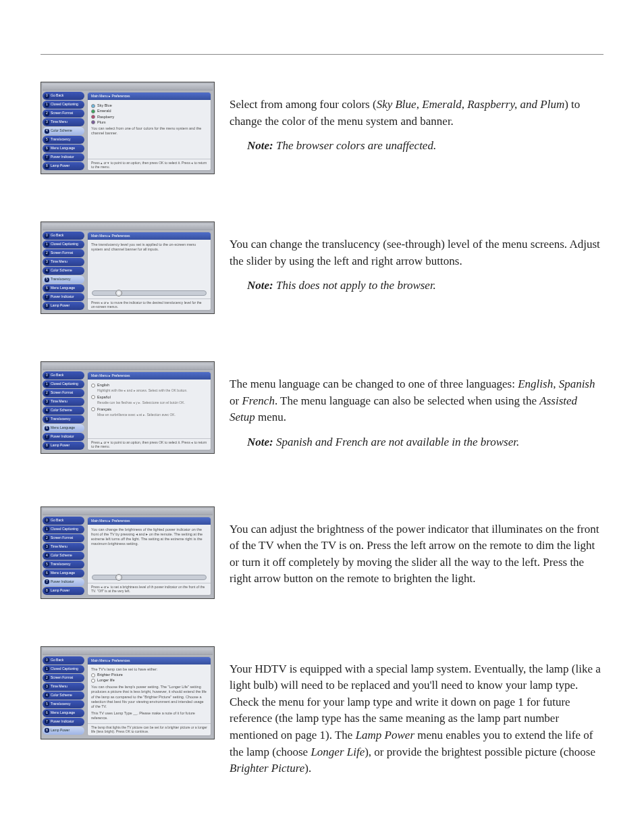  What do you see at coordinates (149, 305) in the screenshot?
I see `panel-footer: Press ◂ or ▸ to move the indicator to th…` at bounding box center [149, 305].